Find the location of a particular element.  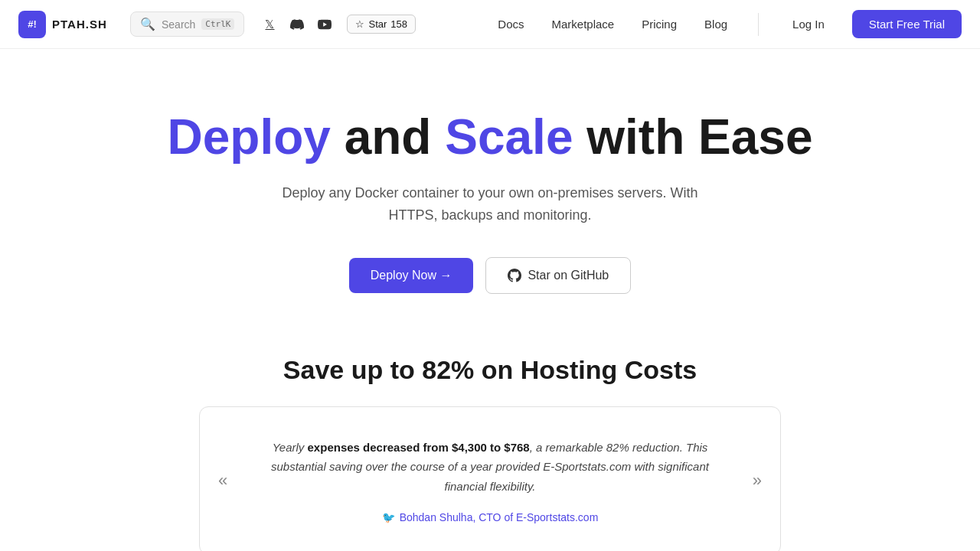

github-button-label: Star on GitHub is located at coordinates (568, 276).